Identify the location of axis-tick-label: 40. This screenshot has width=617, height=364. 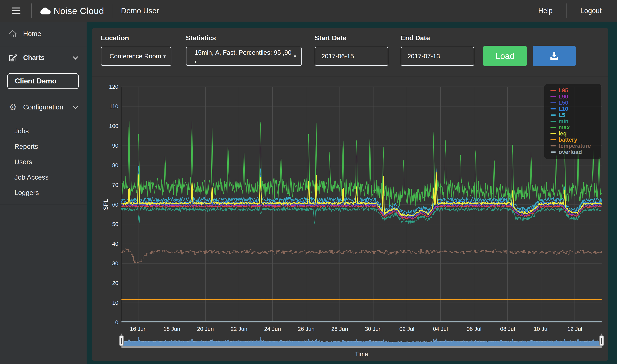
(115, 244).